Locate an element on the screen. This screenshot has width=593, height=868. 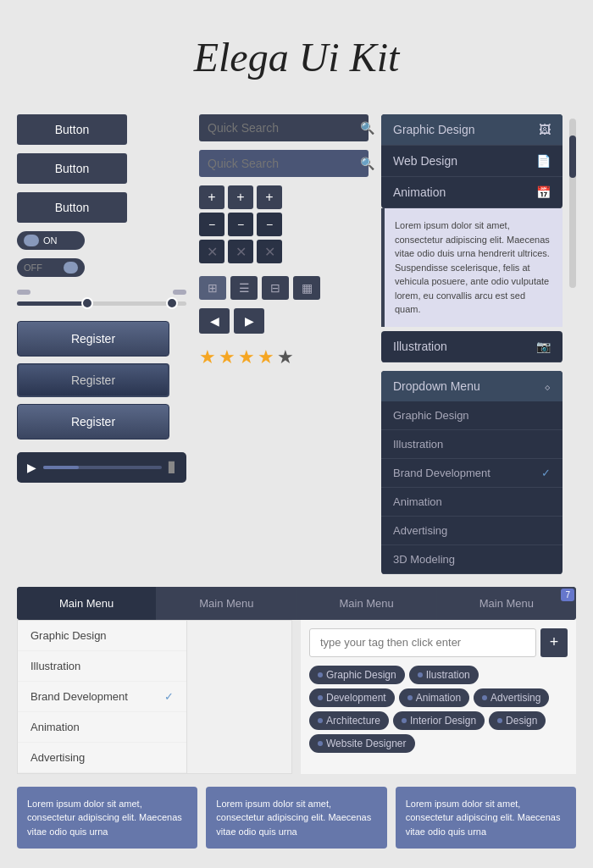
text-box-2: Lorem ipsum dolor sit amet, consectetur … is located at coordinates (296, 818).